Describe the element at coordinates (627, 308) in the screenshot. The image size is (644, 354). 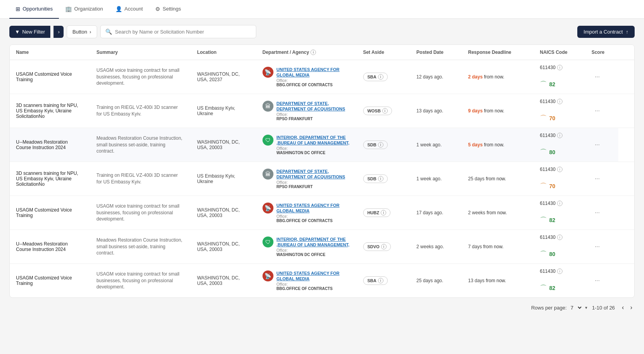
I see `page-nav: ‹ ›` at that location.